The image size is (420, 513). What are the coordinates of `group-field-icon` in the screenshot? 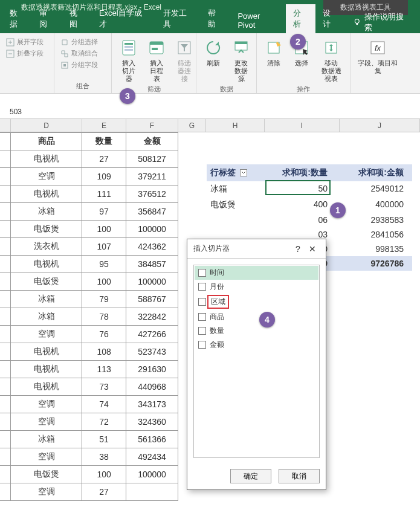 It's located at (65, 65).